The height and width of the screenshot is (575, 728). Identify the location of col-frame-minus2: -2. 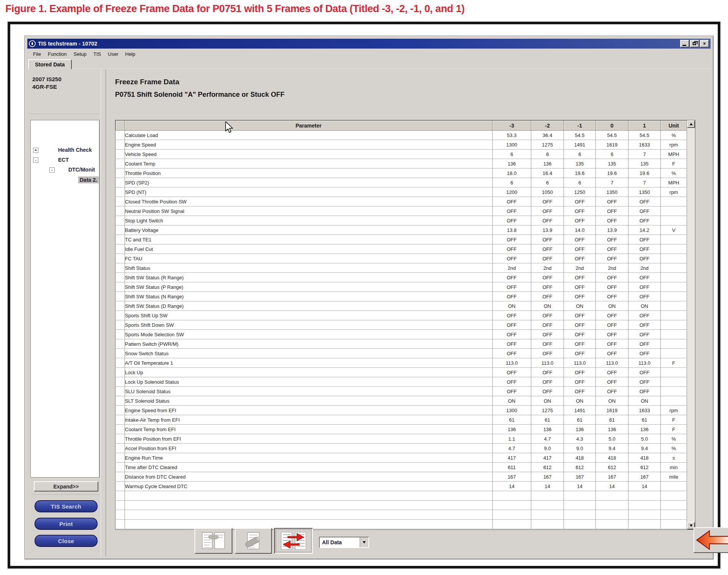
(548, 126).